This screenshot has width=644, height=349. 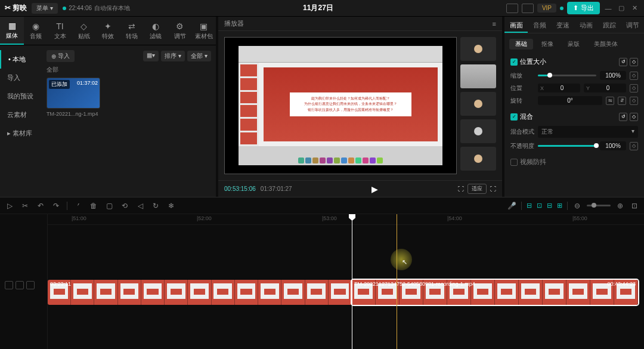 I want to click on minimize-button: —, so click(x=608, y=8).